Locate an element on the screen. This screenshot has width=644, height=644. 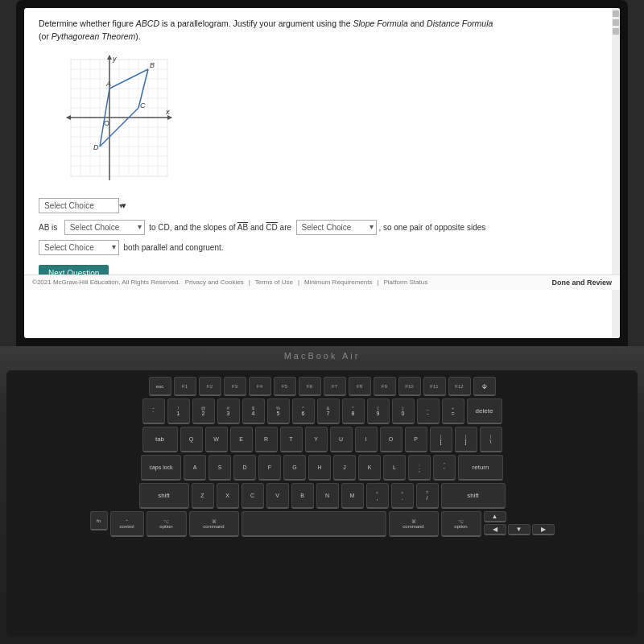
key-0: )0 is located at coordinates (403, 411).